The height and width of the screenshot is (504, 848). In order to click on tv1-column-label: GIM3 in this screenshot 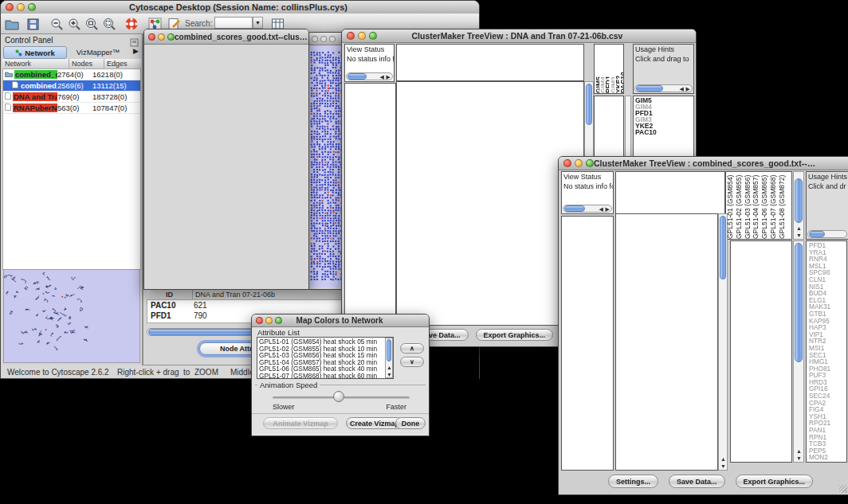, I will do `click(612, 68)`.